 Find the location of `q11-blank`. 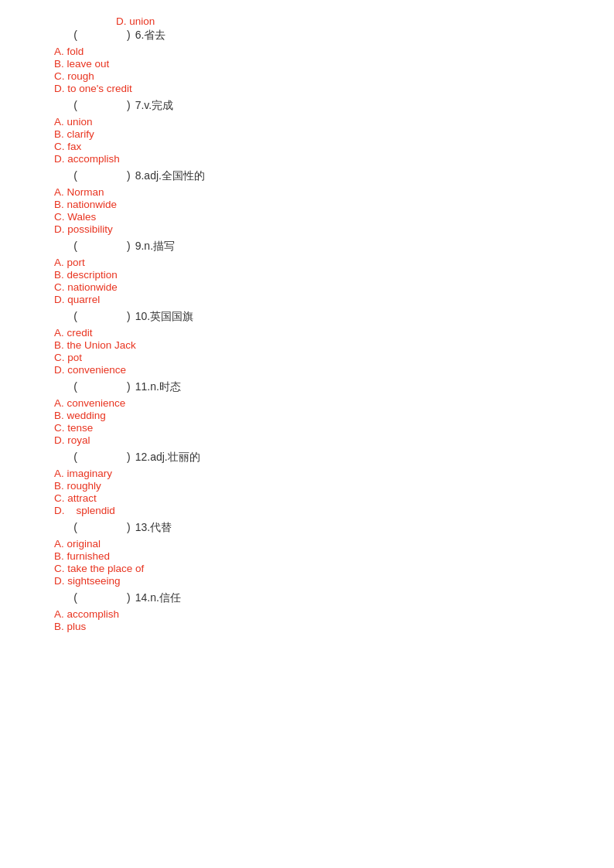

q11-blank is located at coordinates (104, 386).